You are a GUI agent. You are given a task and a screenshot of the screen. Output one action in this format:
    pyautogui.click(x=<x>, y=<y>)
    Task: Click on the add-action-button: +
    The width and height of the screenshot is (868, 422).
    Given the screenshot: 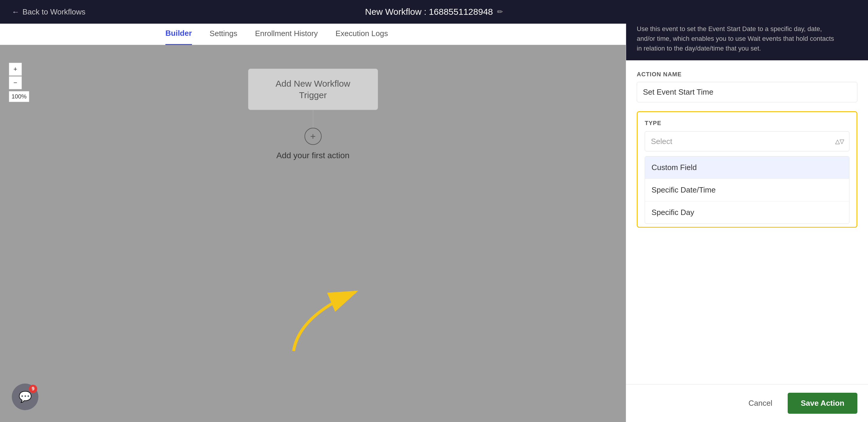 What is the action you would take?
    pyautogui.click(x=313, y=136)
    